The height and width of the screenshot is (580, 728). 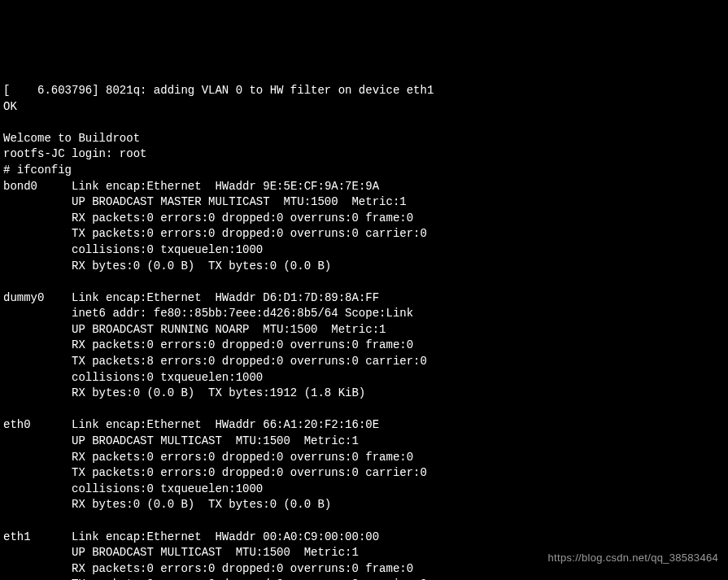 What do you see at coordinates (10, 107) in the screenshot?
I see `ok-line: OK` at bounding box center [10, 107].